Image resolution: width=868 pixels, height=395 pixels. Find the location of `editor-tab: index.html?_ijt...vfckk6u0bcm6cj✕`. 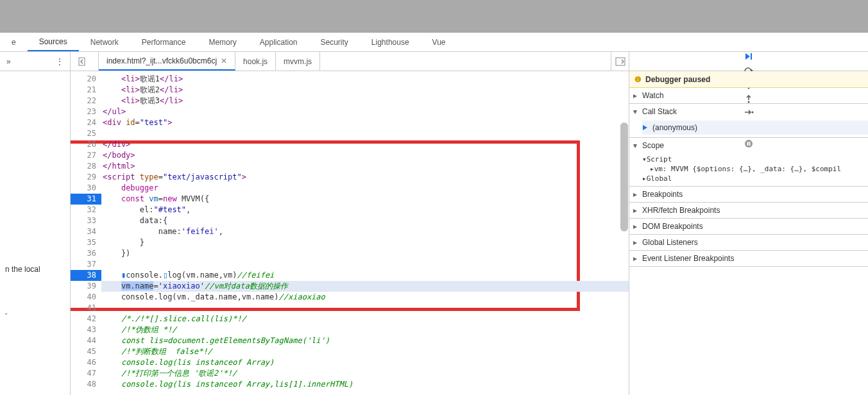

editor-tab: index.html?_ijt...vfckk6u0bcm6cj✕ is located at coordinates (167, 62).